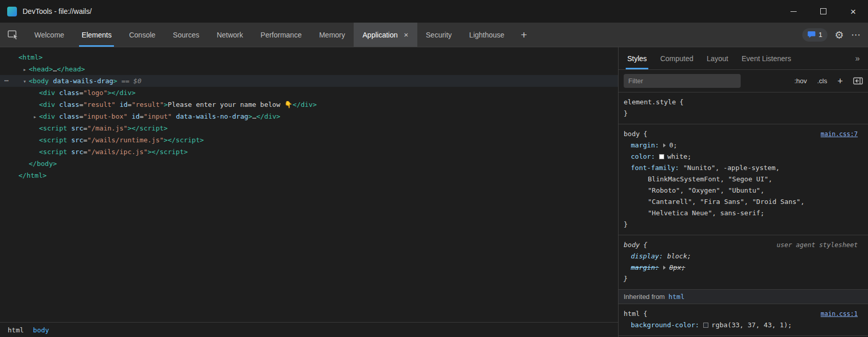 This screenshot has height=337, width=868. What do you see at coordinates (213, 116) in the screenshot?
I see `attr-name: data-wails-no-drag` at bounding box center [213, 116].